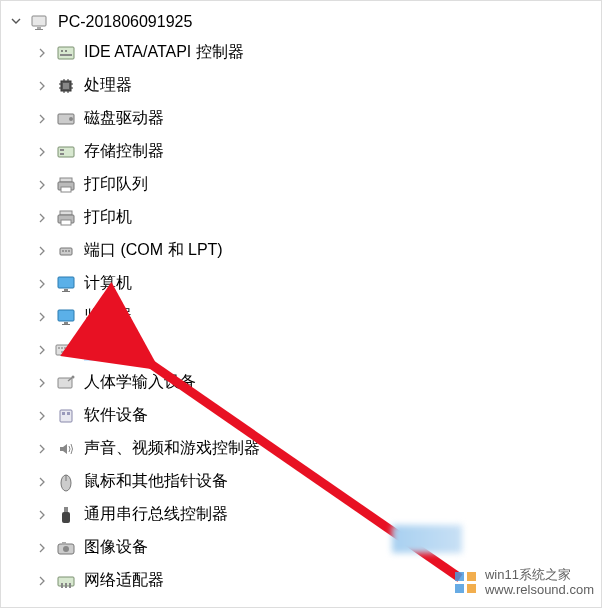 This screenshot has height=608, width=602. What do you see at coordinates (140, 382) in the screenshot?
I see `tree-item-label: 人体学输入设备` at bounding box center [140, 382].